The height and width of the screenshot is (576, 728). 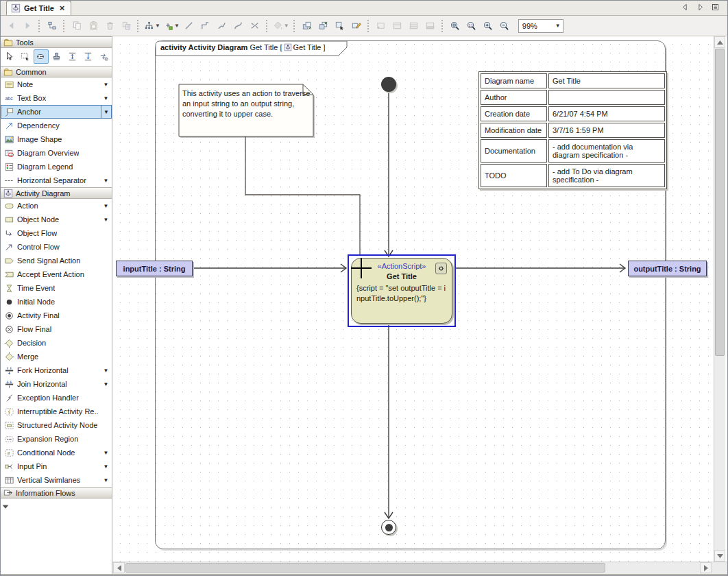 I want to click on palette-item-diagram-overview: Diagram Overview, so click(x=56, y=153).